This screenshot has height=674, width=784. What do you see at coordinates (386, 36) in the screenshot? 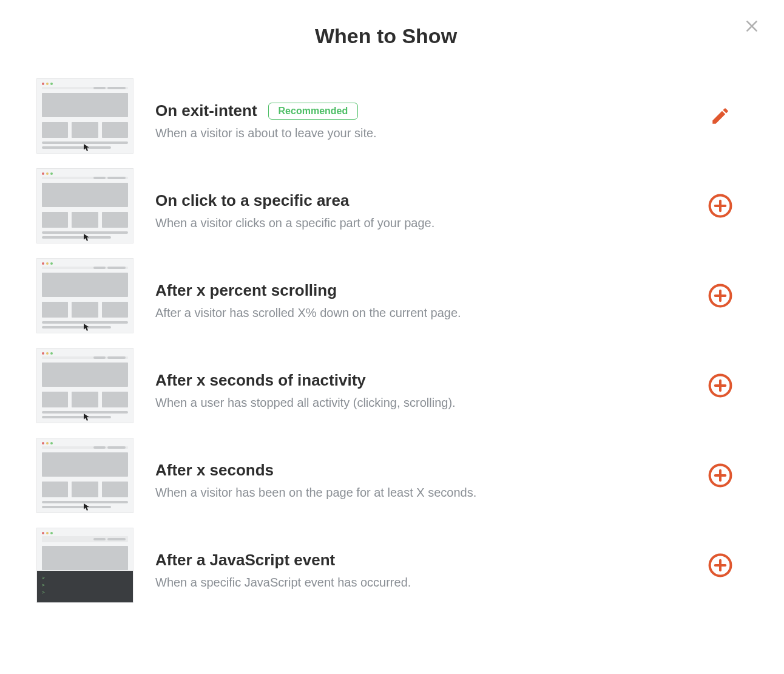
I see `modal-title: When to Show` at bounding box center [386, 36].